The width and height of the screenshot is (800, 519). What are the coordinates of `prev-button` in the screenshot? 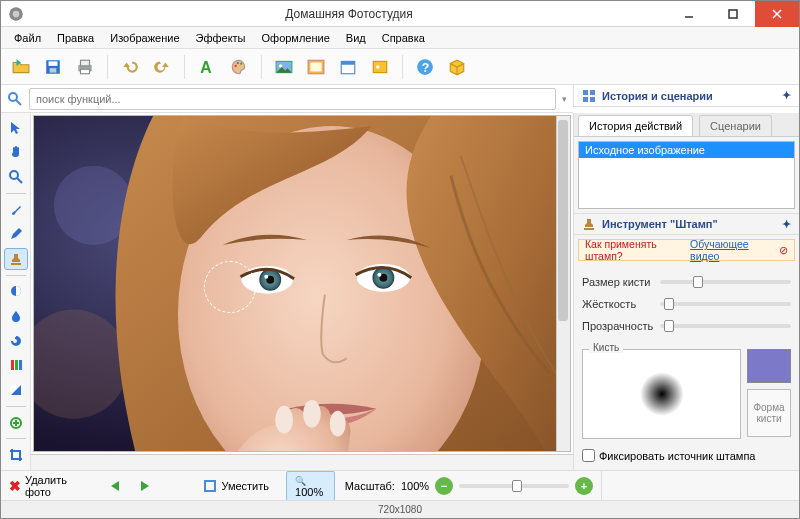 It's located at (116, 486).